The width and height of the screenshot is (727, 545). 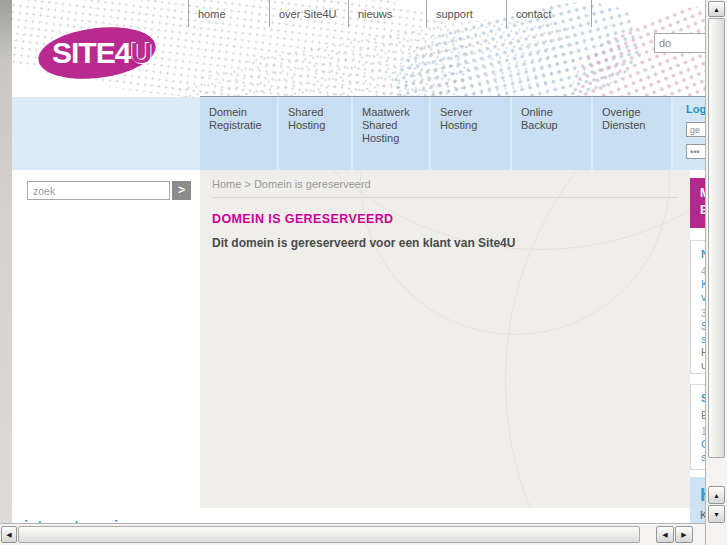 What do you see at coordinates (308, 14) in the screenshot?
I see `topnav-item-over-site4u: over Site4U` at bounding box center [308, 14].